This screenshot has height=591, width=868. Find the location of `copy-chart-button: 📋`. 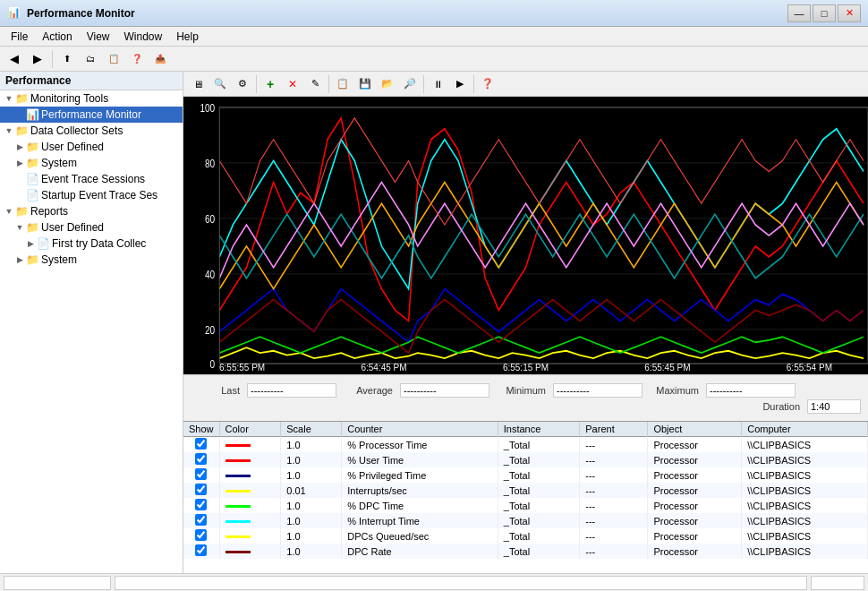

copy-chart-button: 📋 is located at coordinates (343, 84).